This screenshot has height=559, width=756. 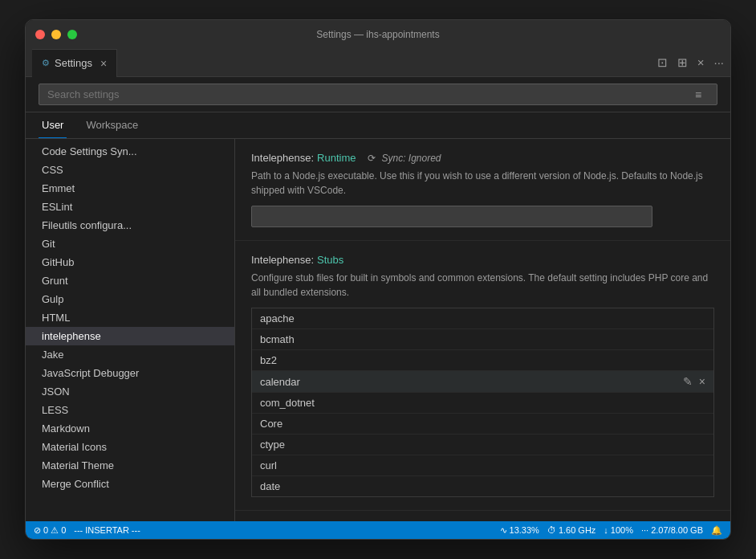 I want to click on minimize-button, so click(x=56, y=35).